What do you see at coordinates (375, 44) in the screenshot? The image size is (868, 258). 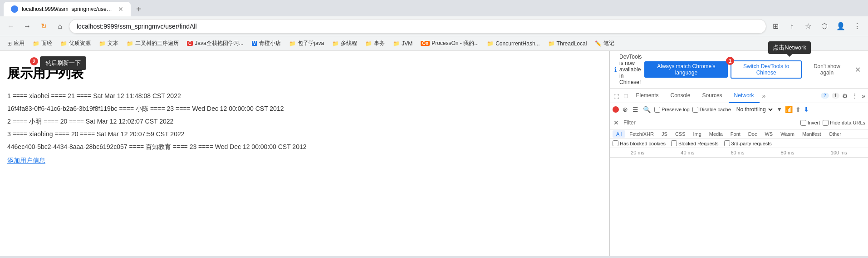 I see `bookmark-shiwu: 📁 事务` at bounding box center [375, 44].